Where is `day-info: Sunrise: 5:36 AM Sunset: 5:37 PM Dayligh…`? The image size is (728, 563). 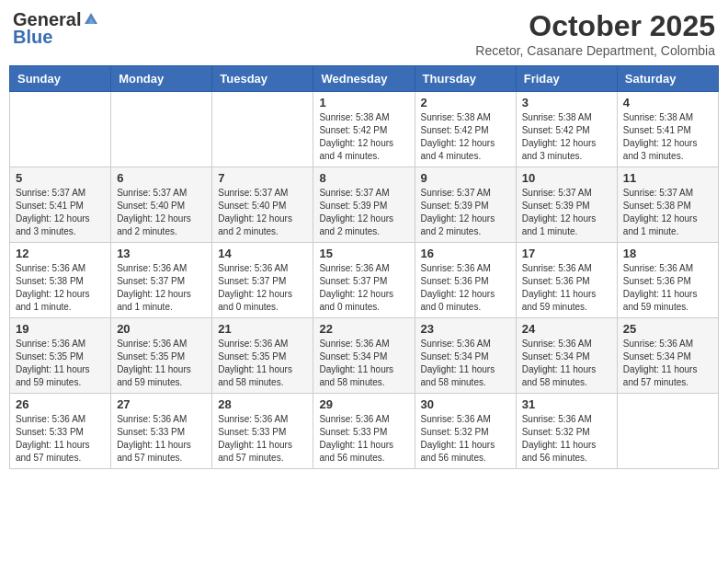 day-info: Sunrise: 5:36 AM Sunset: 5:37 PM Dayligh… is located at coordinates (263, 288).